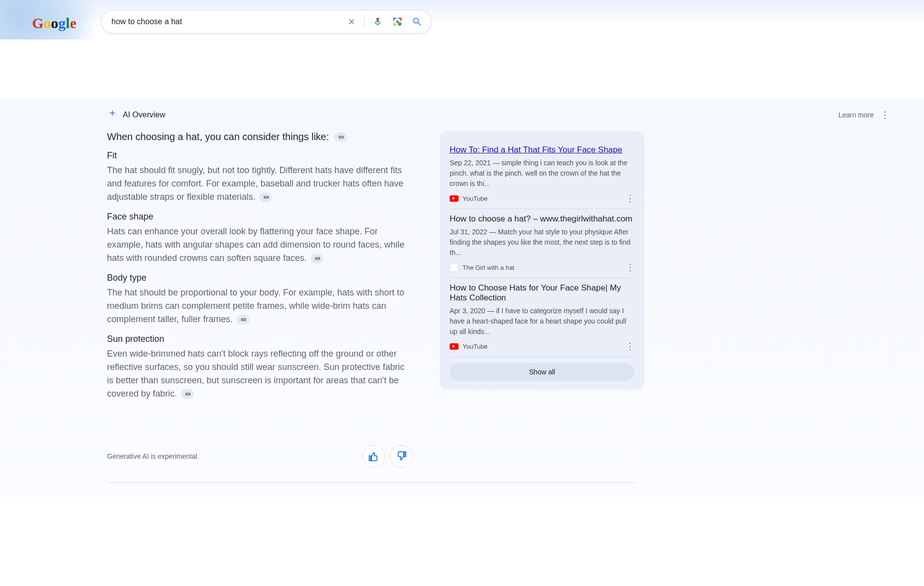 The width and height of the screenshot is (924, 586). What do you see at coordinates (397, 22) in the screenshot?
I see `lens-icon` at bounding box center [397, 22].